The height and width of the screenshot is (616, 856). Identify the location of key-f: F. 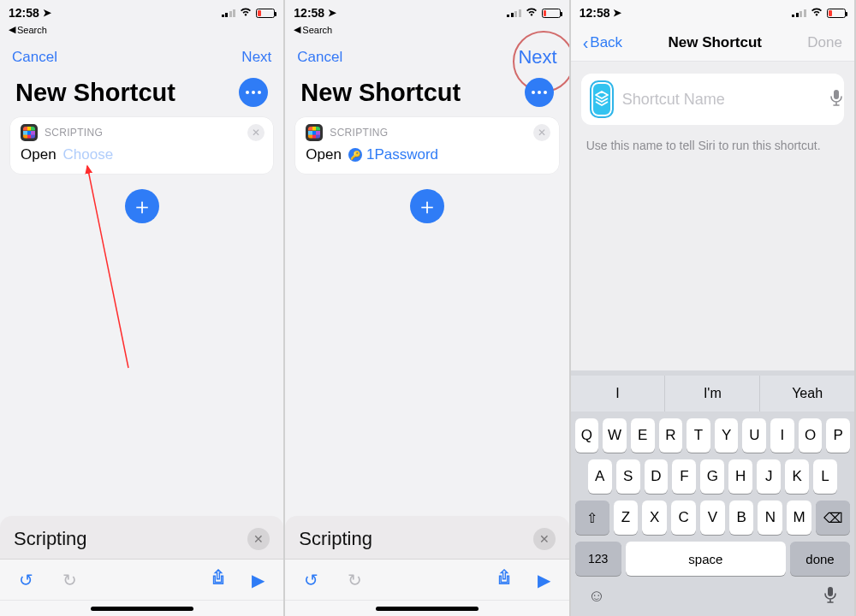
(684, 477).